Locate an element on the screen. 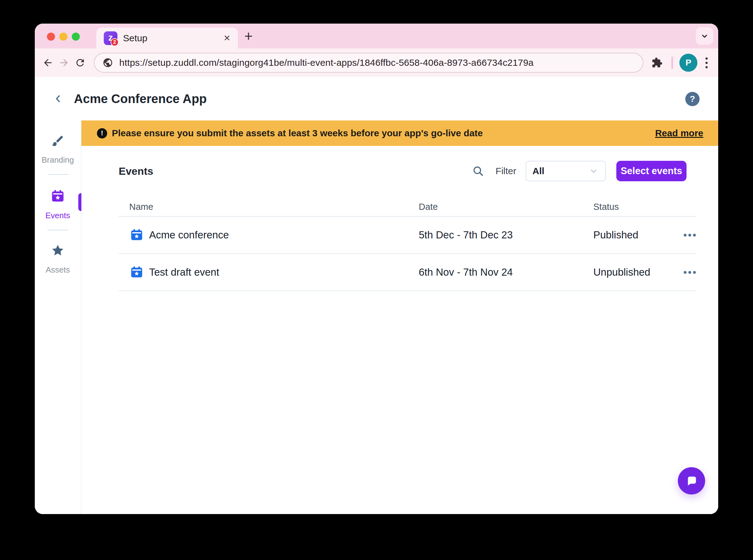 Image resolution: width=753 pixels, height=560 pixels. profile-avatar: P is located at coordinates (689, 63).